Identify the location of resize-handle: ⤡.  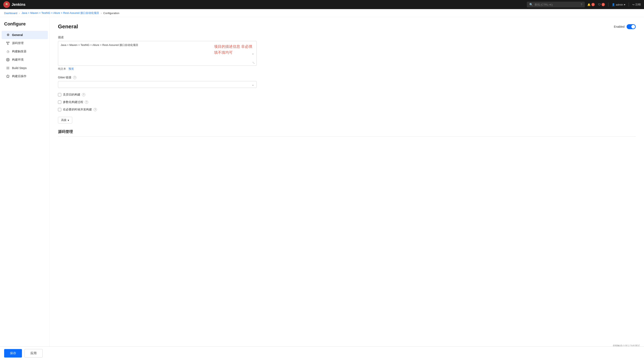
(254, 63).